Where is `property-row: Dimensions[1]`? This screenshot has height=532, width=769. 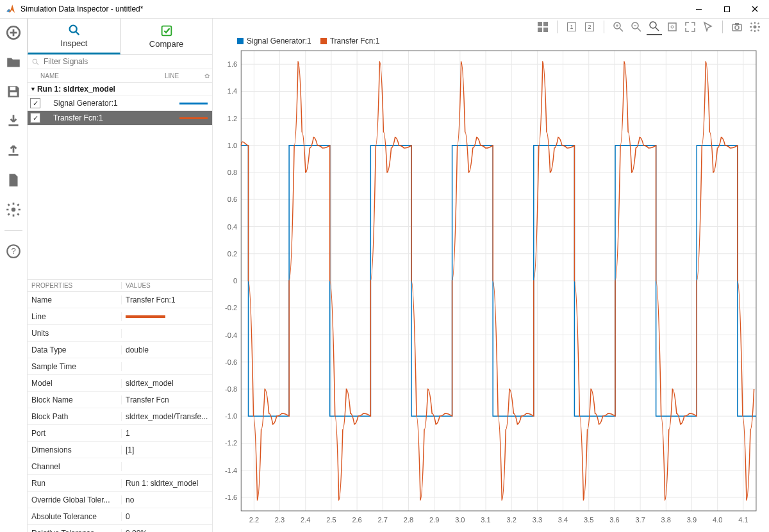
property-row: Dimensions[1] is located at coordinates (120, 450).